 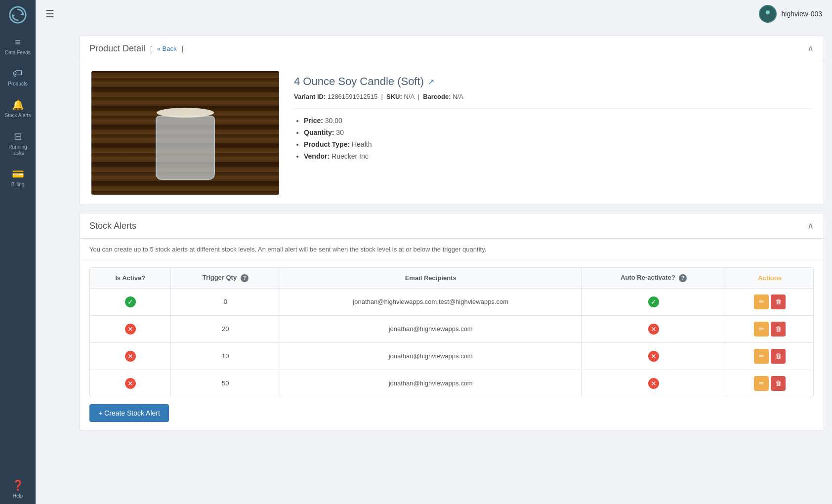 I want to click on sidebar-item-data-feeds-label: Data Feeds, so click(x=18, y=53).